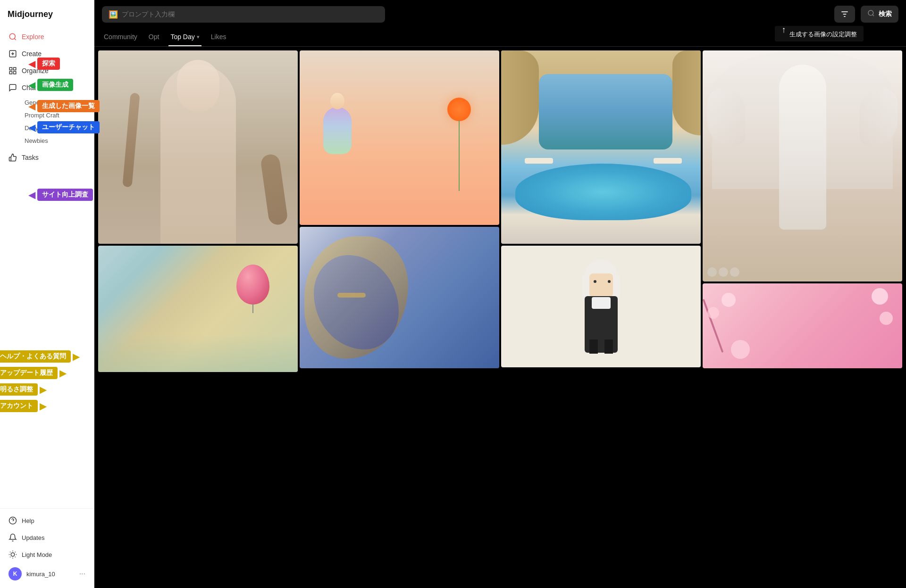 This screenshot has width=906, height=588. I want to click on tab-top-day: Top Day ▾, so click(185, 37).